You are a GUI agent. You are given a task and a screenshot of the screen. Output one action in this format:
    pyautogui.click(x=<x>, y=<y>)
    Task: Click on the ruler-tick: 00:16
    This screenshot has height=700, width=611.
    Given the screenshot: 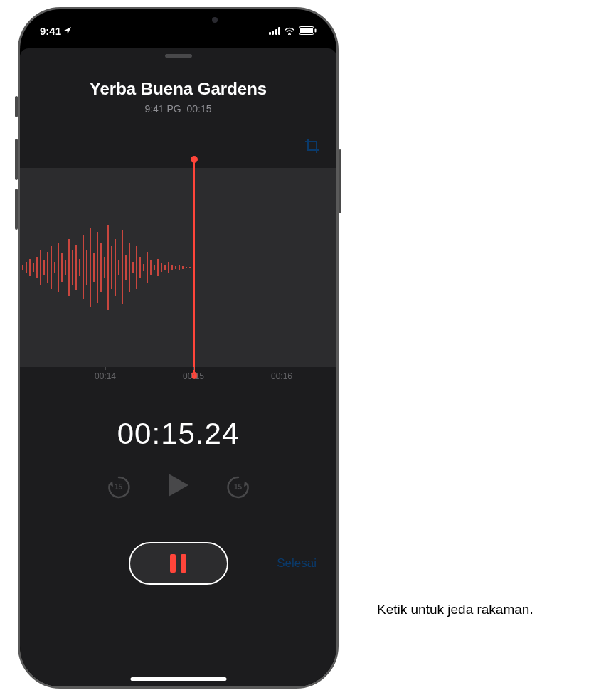 What is the action you would take?
    pyautogui.click(x=282, y=376)
    